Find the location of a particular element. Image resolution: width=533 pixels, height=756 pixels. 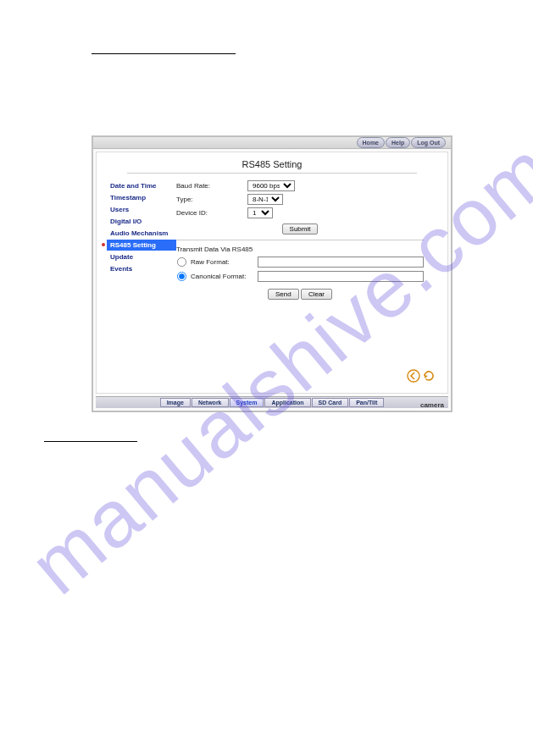

send-clear-row: Send Clear is located at coordinates (300, 295).